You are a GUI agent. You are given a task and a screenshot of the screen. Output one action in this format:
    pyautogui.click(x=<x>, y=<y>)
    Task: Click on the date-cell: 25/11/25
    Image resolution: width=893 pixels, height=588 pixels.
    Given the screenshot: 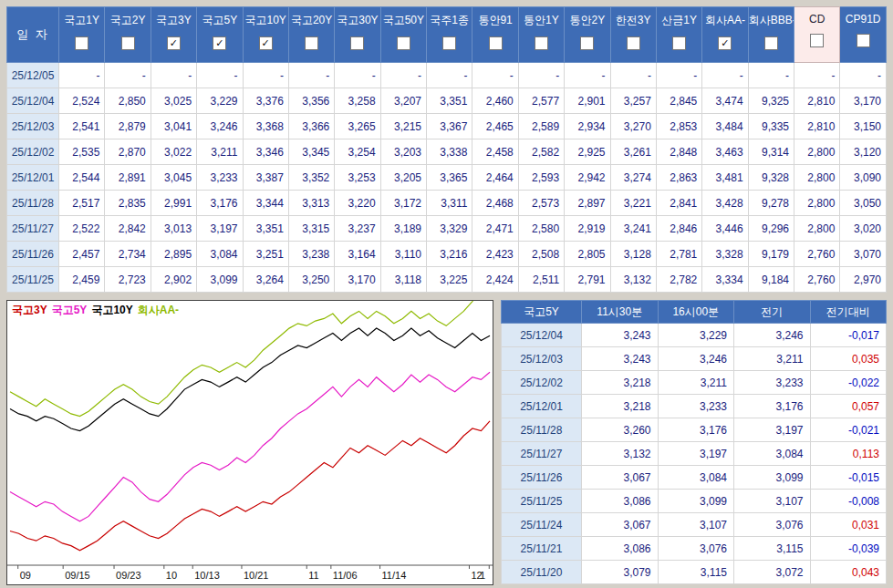 What is the action you would take?
    pyautogui.click(x=542, y=501)
    